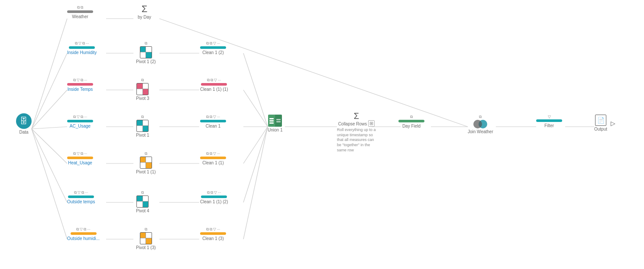  Describe the element at coordinates (80, 12) in the screenshot. I see `weather-bar` at that location.